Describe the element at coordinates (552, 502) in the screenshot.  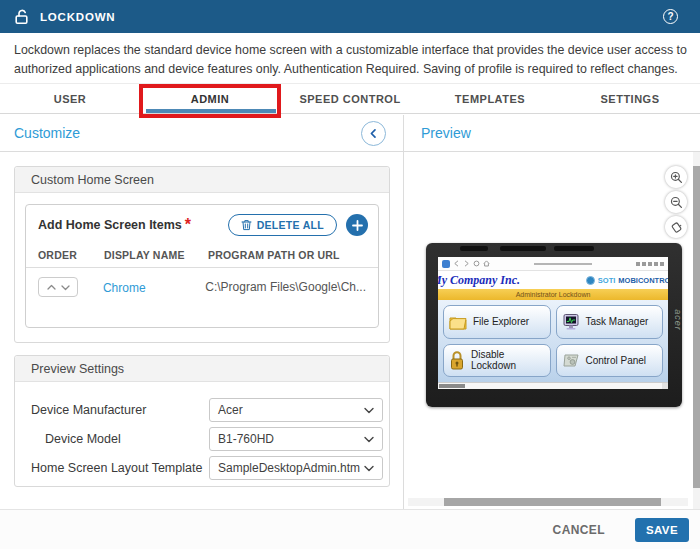
I see `preview-hscroll-thumb` at that location.